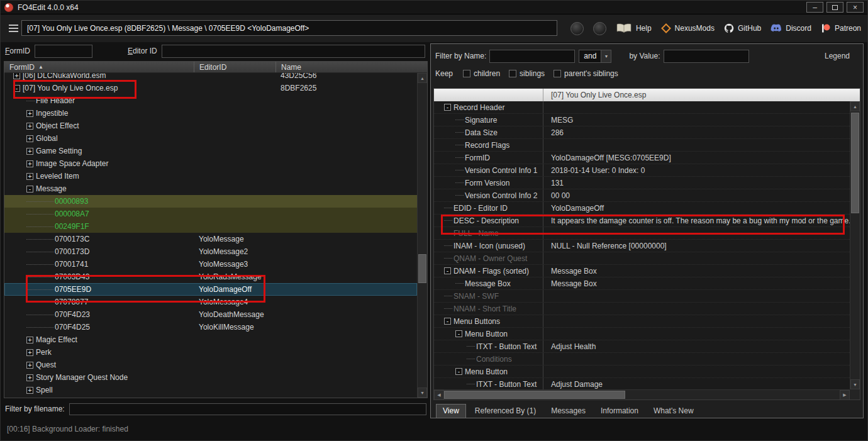  Describe the element at coordinates (842, 56) in the screenshot. I see `legend-link: Legend` at that location.